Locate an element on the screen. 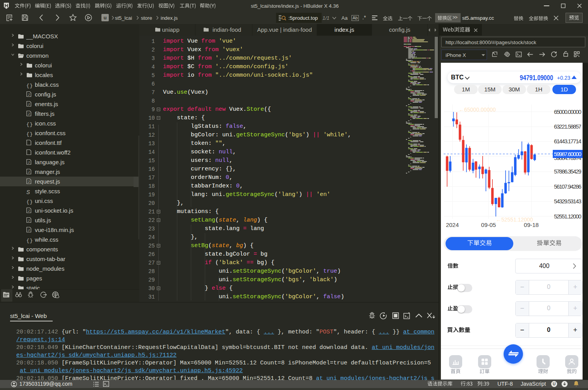 Image resolution: width=588 pixels, height=390 pixels. svg-text: 09-05 is located at coordinates (489, 225).